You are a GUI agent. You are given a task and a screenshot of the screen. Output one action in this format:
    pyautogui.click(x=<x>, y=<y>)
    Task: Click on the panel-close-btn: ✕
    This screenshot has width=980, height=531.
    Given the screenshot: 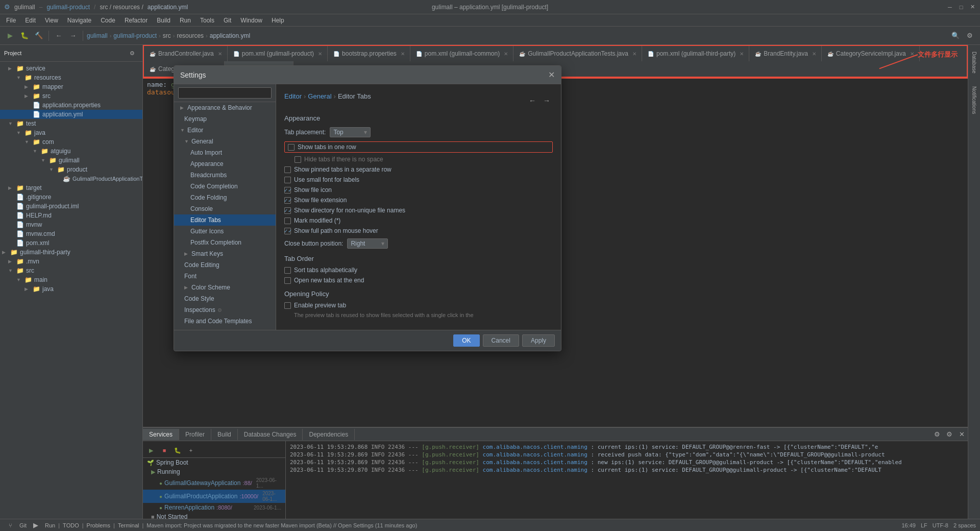 What is the action you would take?
    pyautogui.click(x=962, y=435)
    